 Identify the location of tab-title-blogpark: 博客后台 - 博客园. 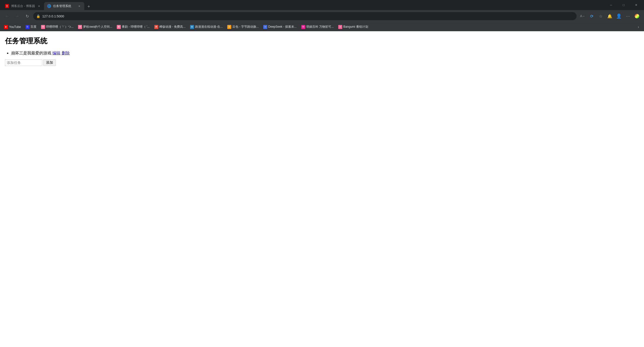
(23, 6).